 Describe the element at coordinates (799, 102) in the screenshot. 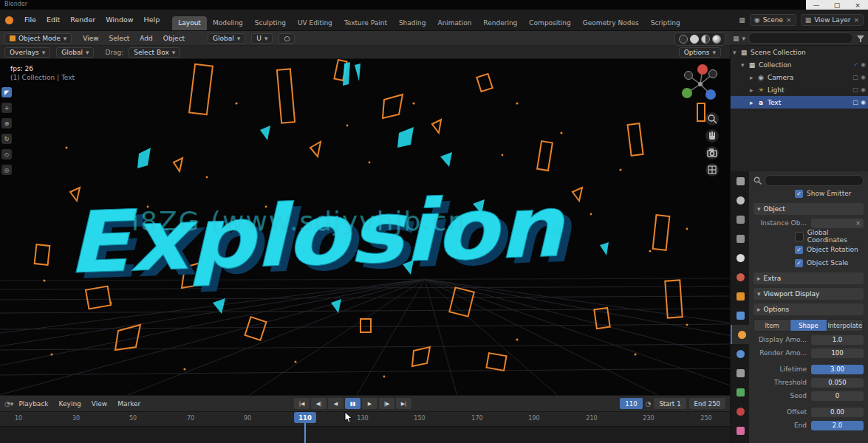

I see `outliner-row-text: ▸ a Text □ ◉` at that location.